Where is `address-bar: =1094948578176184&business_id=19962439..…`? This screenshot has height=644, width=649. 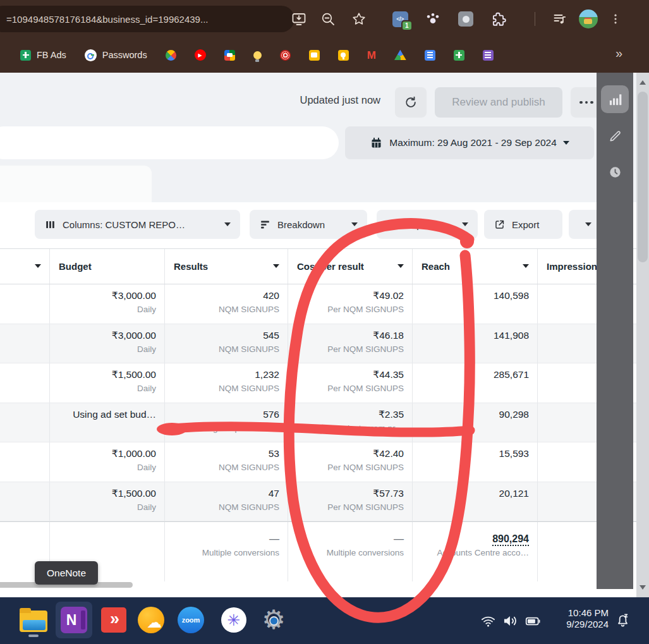 address-bar: =1094948578176184&business_id=19962439..… is located at coordinates (147, 19).